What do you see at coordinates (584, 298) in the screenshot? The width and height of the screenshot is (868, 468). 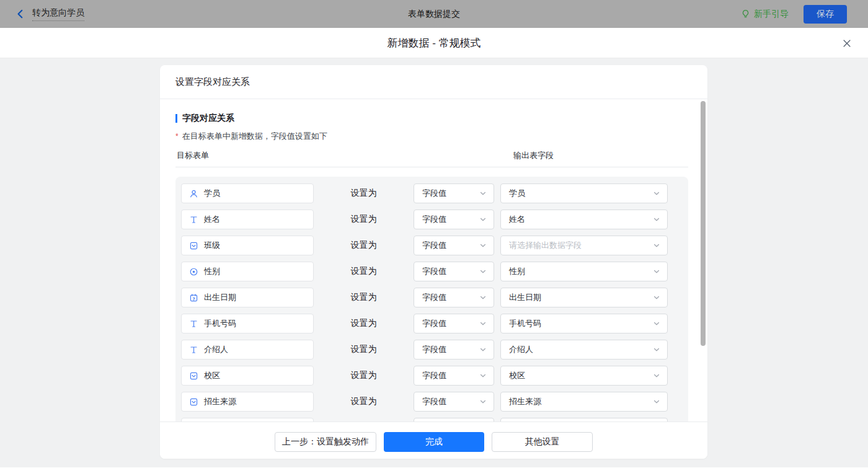 I see `output-field-select: 出生日期` at bounding box center [584, 298].